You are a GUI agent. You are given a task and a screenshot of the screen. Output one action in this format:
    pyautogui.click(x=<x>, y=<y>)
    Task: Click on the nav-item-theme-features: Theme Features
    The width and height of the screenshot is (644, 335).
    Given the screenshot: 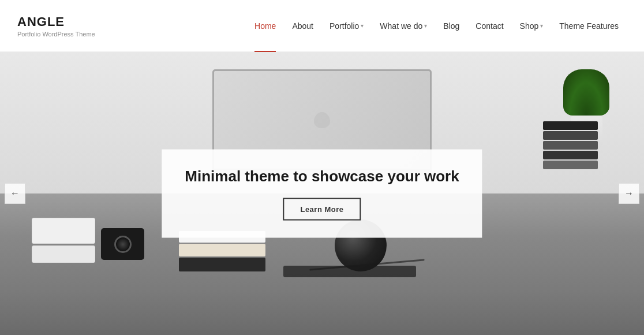 What is the action you would take?
    pyautogui.click(x=589, y=26)
    